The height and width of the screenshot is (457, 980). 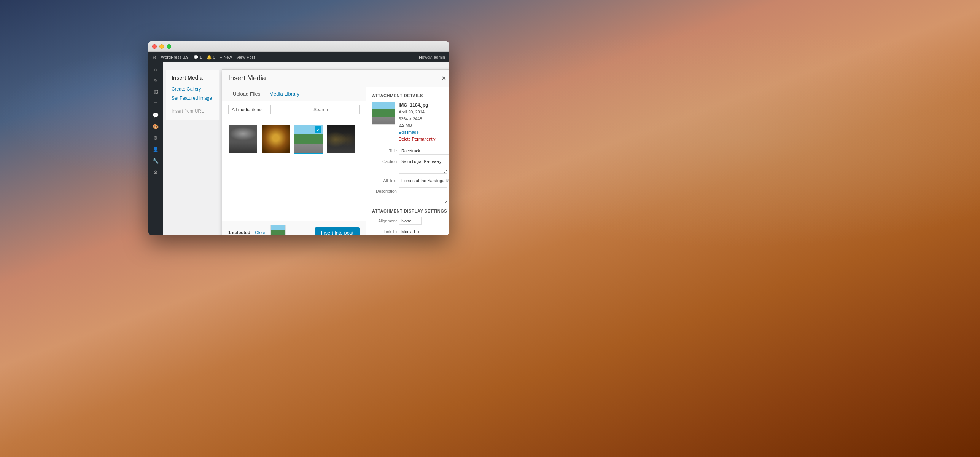 What do you see at coordinates (410, 96) in the screenshot?
I see `attachment-details-title: ATTACHMENT DETAILS` at bounding box center [410, 96].